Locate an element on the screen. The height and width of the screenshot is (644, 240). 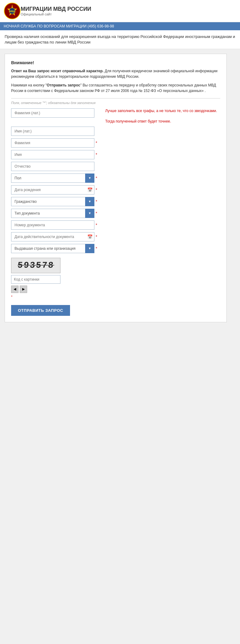
last-name-lat-input is located at coordinates (53, 113).